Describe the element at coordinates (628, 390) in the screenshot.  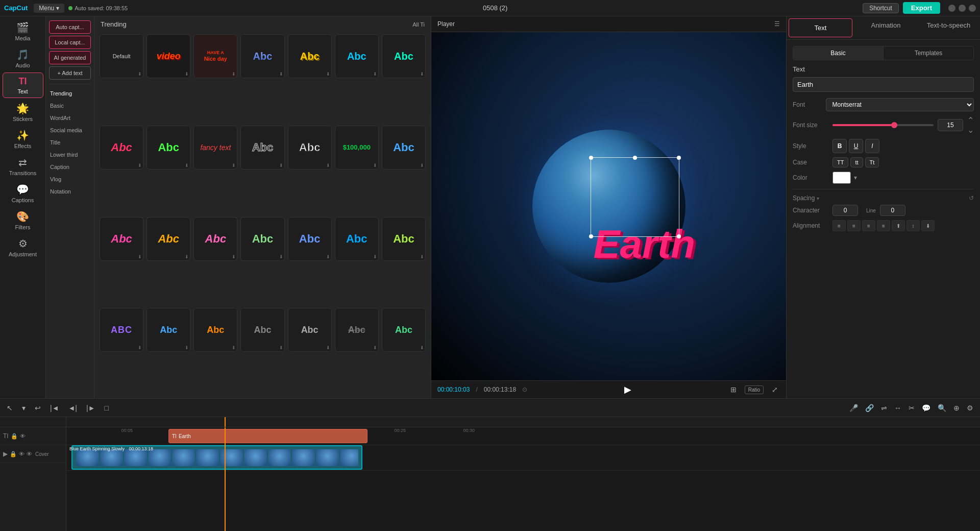
I see `play-button: ▶` at that location.